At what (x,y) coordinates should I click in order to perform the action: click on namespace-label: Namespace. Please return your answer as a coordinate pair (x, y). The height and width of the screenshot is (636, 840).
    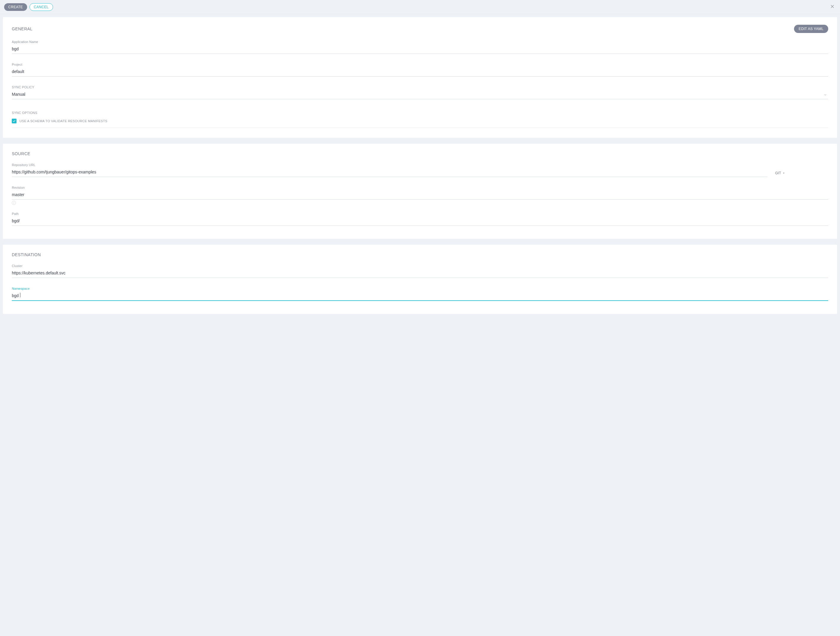
    Looking at the image, I should click on (420, 288).